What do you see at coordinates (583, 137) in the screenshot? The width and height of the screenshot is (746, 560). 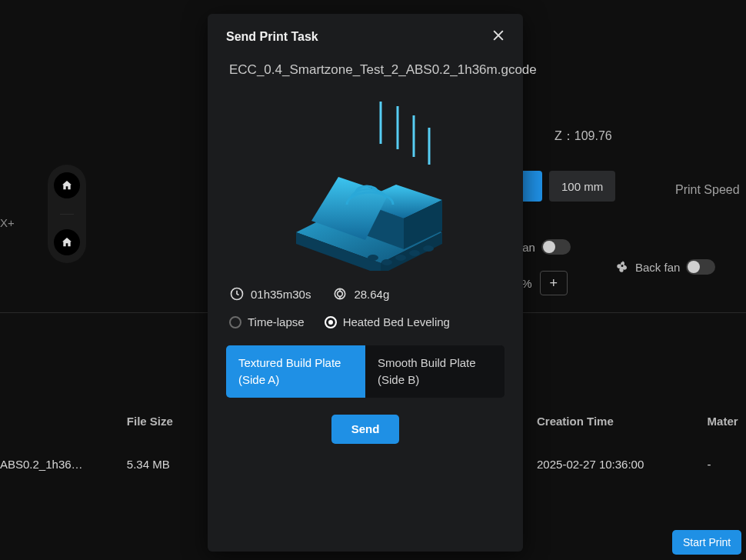 I see `z-readout: Z：109.76` at bounding box center [583, 137].